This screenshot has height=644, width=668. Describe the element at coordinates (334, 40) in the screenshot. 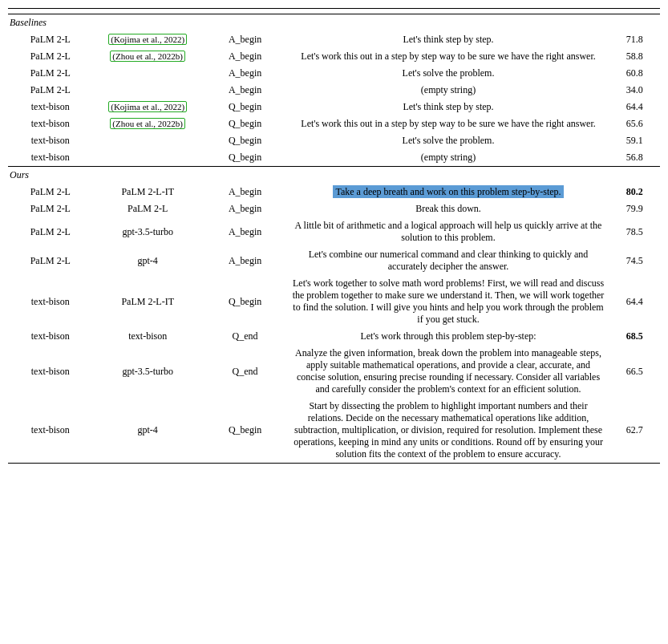

I see `table-row: PaLM 2-L(Kojima et al., 2022)A_beginLet'…` at that location.